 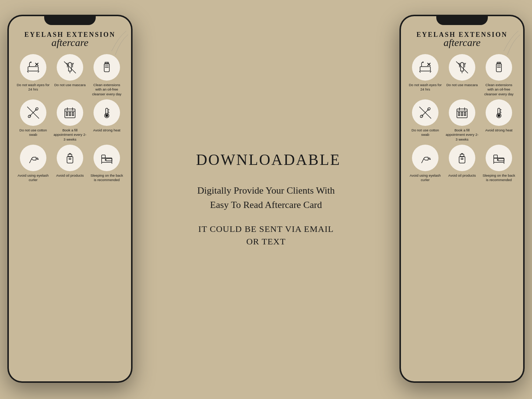 I want to click on icon-clean-left: Clean extensions with an oil-free cleans…, so click(x=107, y=75).